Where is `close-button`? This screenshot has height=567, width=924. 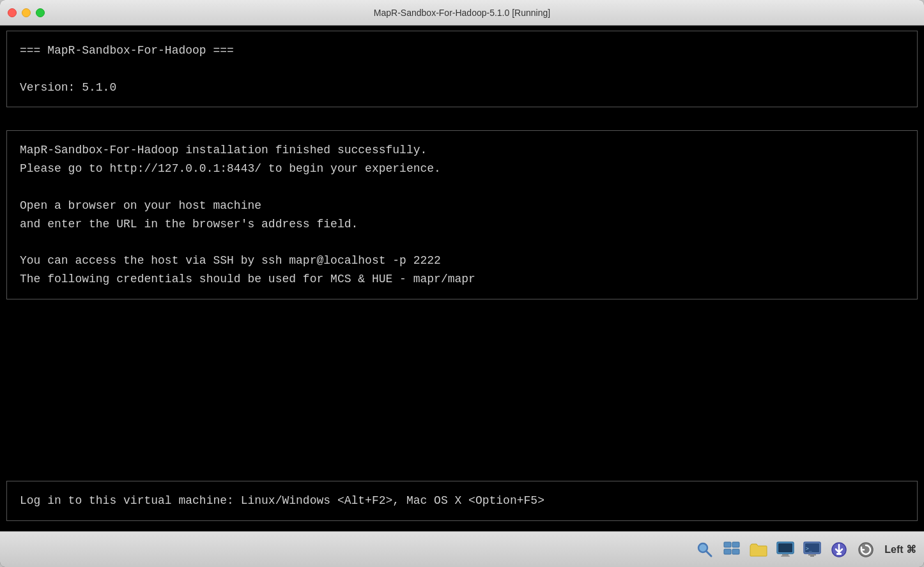
close-button is located at coordinates (12, 13).